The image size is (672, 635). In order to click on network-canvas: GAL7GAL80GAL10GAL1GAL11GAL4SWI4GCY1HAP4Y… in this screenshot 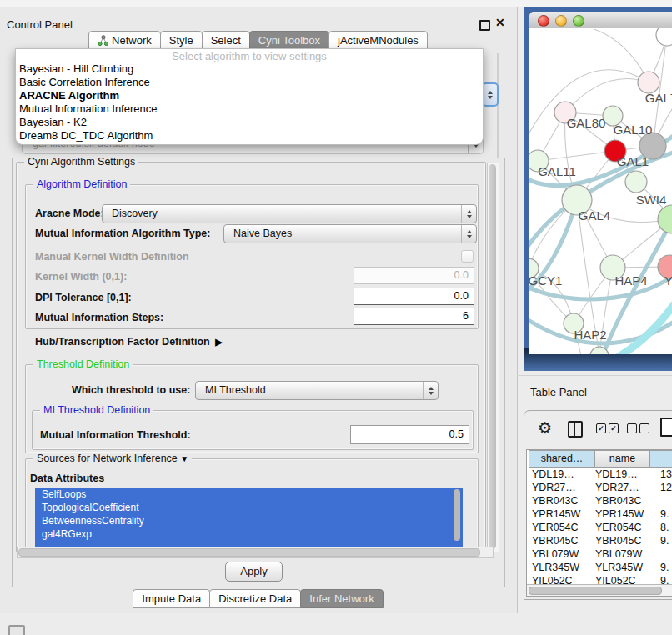, I will do `click(600, 191)`.